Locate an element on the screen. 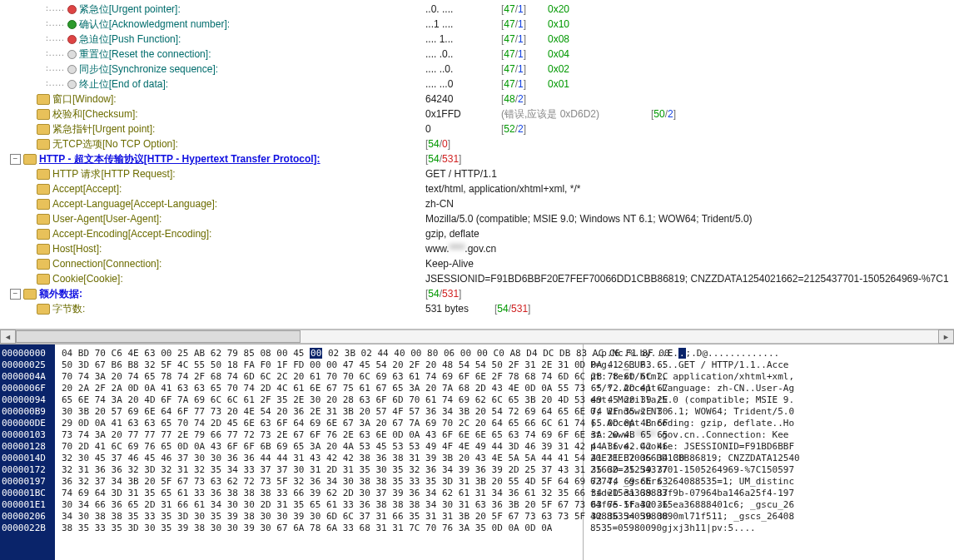 This screenshot has width=954, height=560. field-label: 字节数: is located at coordinates (68, 309).